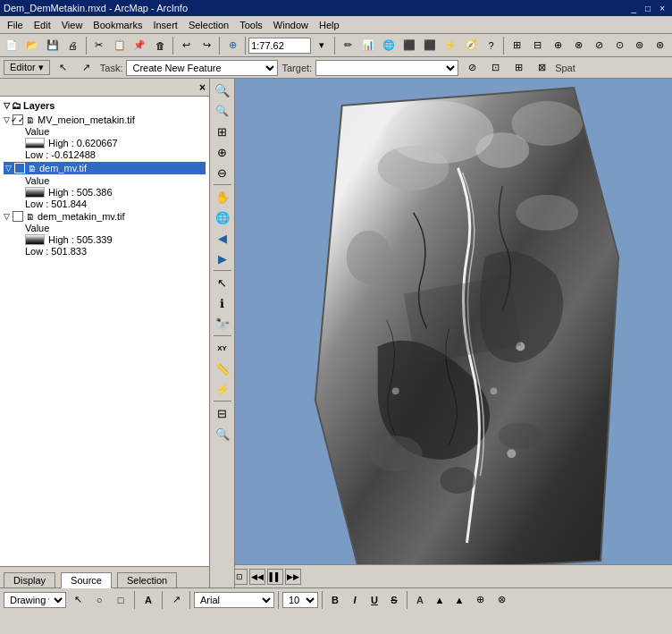 The image size is (672, 634). What do you see at coordinates (32, 46) in the screenshot?
I see `open-btn: 📂` at bounding box center [32, 46].